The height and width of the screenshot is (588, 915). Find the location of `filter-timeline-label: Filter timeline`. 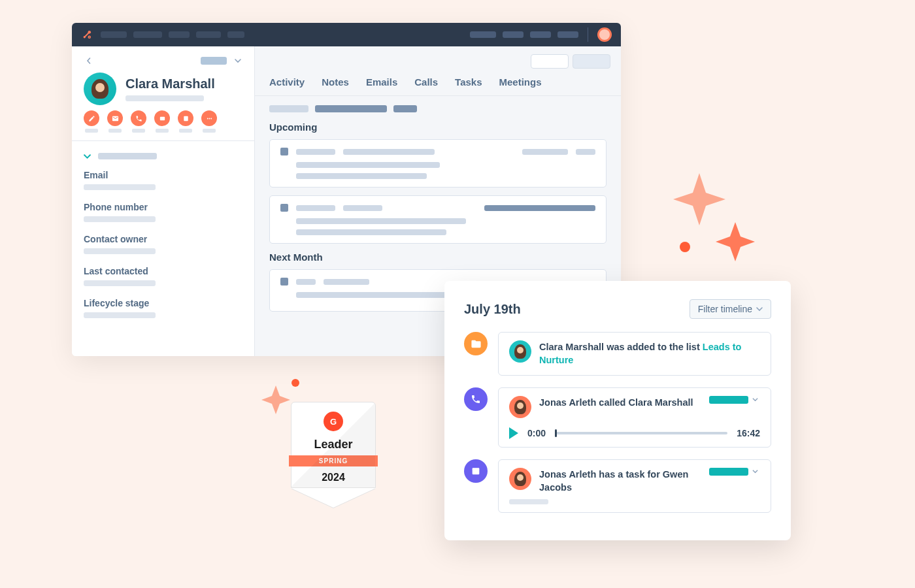

filter-timeline-label: Filter timeline is located at coordinates (725, 309).